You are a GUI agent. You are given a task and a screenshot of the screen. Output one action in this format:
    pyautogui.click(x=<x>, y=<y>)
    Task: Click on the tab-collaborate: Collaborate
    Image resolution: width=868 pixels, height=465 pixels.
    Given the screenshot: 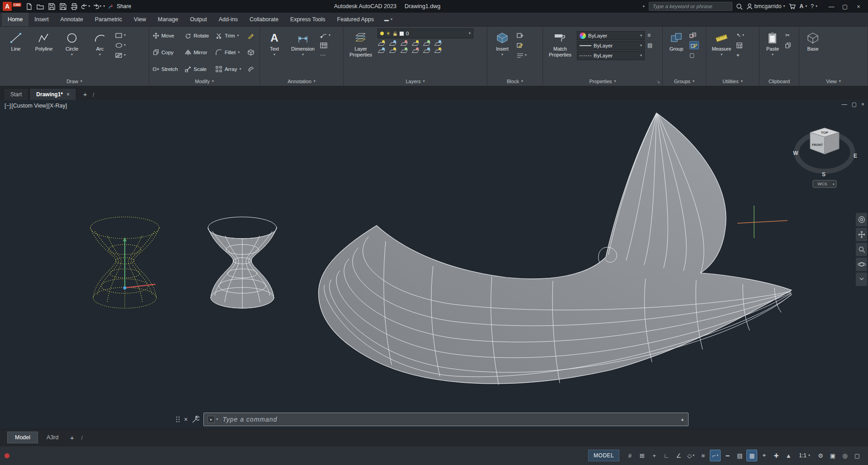 What is the action you would take?
    pyautogui.click(x=264, y=19)
    